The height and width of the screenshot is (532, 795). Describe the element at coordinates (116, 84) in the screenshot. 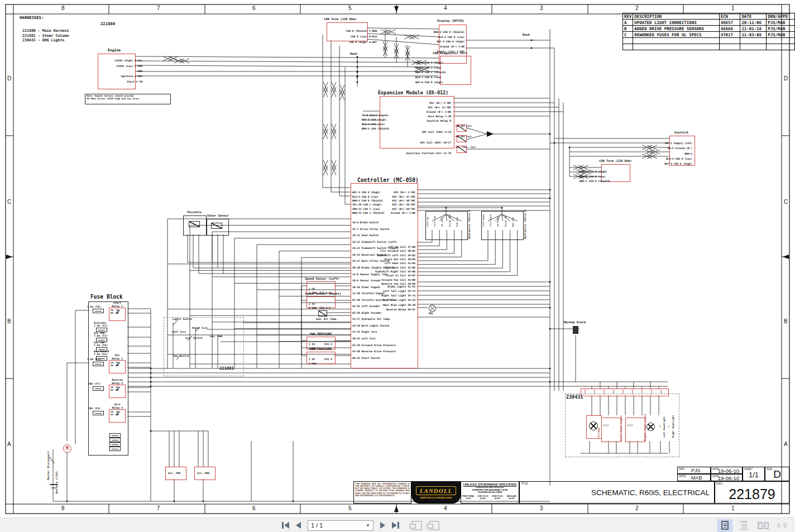

I see `pin: Start F-7B` at that location.